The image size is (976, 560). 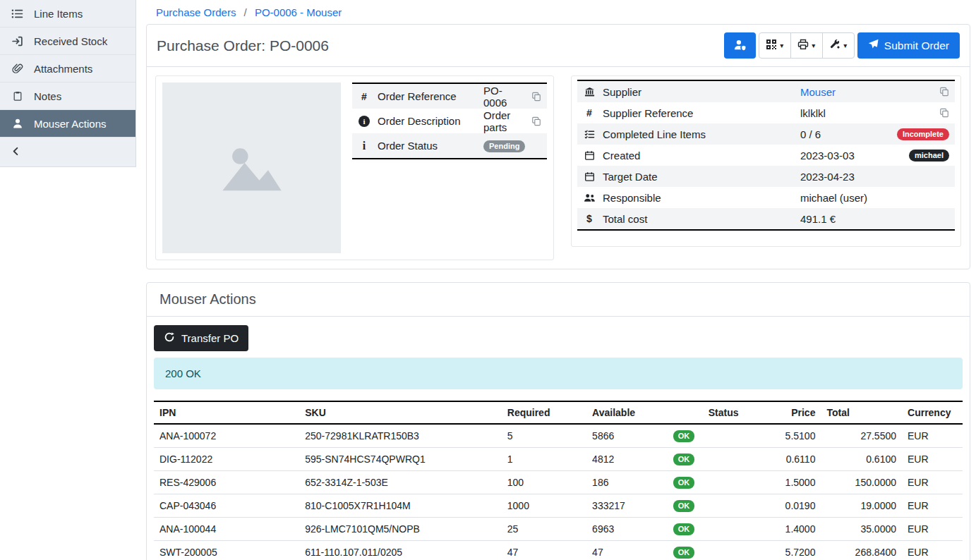 What do you see at coordinates (364, 97) in the screenshot?
I see `hash-icon: #` at bounding box center [364, 97].